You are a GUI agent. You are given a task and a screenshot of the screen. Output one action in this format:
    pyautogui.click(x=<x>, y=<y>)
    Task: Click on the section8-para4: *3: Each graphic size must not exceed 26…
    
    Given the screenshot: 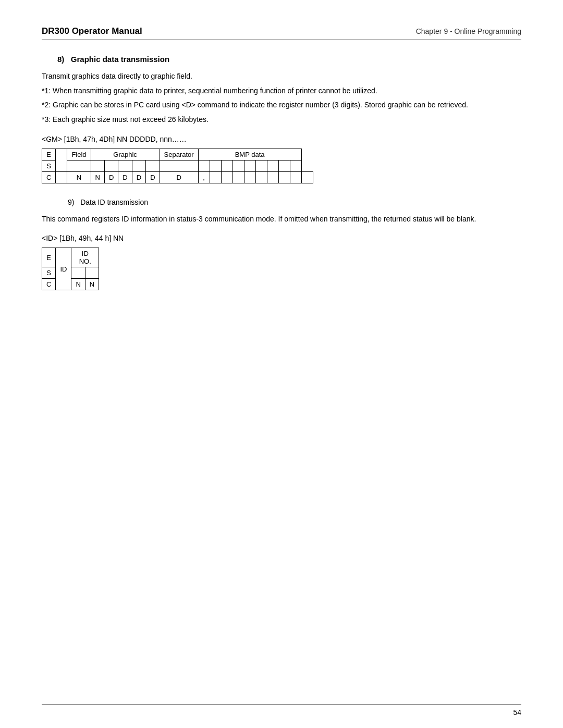 What is the action you would take?
    pyautogui.click(x=282, y=120)
    